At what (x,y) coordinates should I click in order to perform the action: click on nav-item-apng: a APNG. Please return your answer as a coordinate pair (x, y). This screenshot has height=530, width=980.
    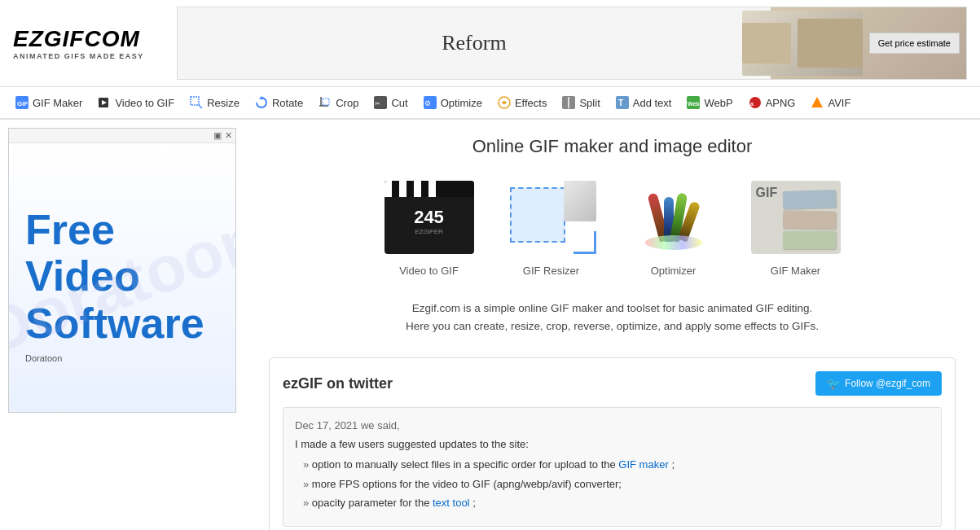
    Looking at the image, I should click on (772, 103).